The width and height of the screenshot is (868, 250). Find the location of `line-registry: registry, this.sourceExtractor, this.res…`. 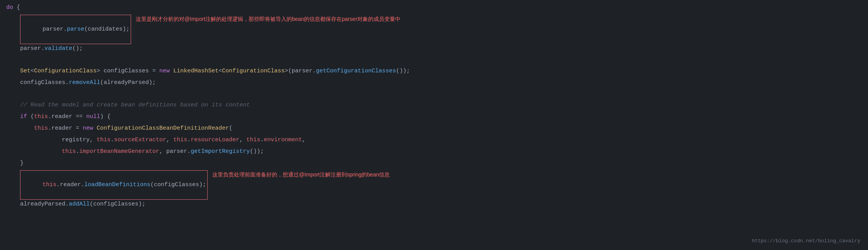

line-registry: registry, this.sourceExtractor, this.res… is located at coordinates (434, 141).